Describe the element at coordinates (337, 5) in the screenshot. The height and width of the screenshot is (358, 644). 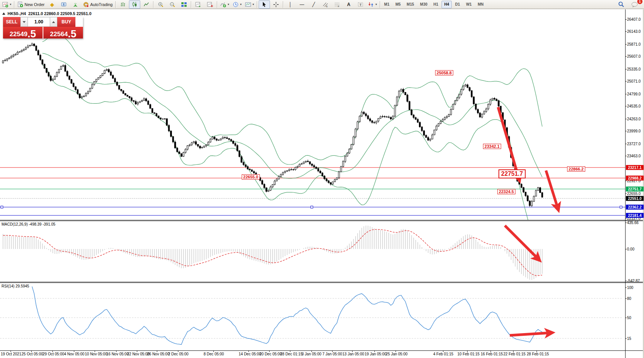
I see `fibonacci-icon: F` at that location.